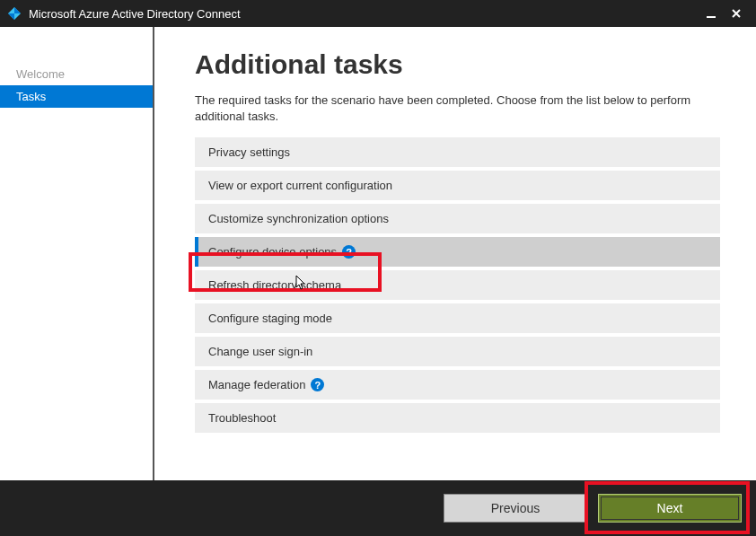 The width and height of the screenshot is (756, 536). Describe the element at coordinates (458, 65) in the screenshot. I see `page-title: Additional tasks` at that location.